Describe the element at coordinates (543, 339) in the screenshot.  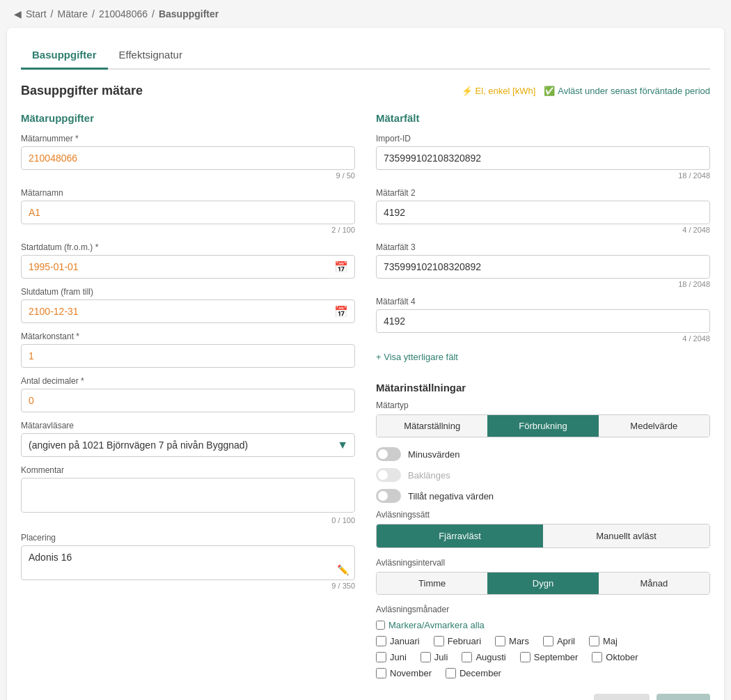
I see `matarfalt4-count: 4 / 2048` at that location.